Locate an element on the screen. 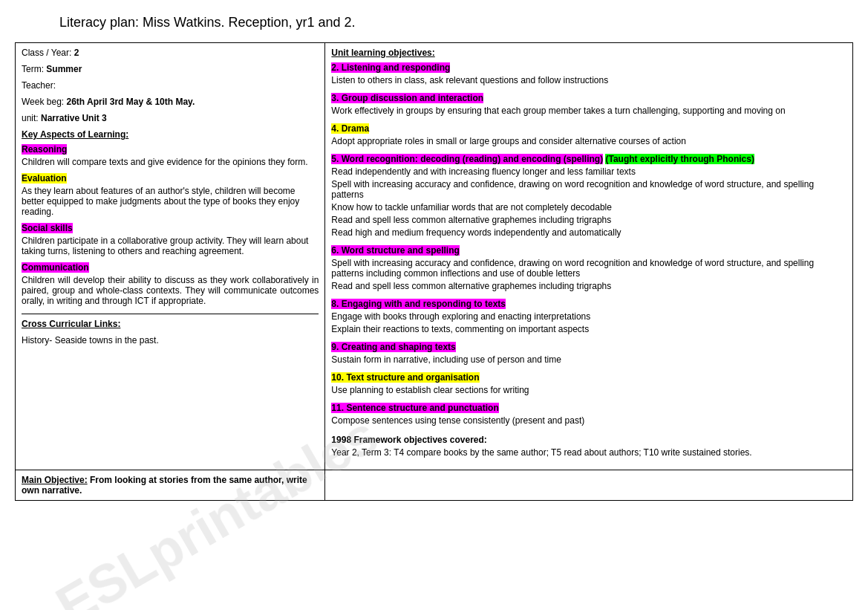 Image resolution: width=868 pixels, height=610 pixels. evaluation-label: Evaluation is located at coordinates (45, 178).